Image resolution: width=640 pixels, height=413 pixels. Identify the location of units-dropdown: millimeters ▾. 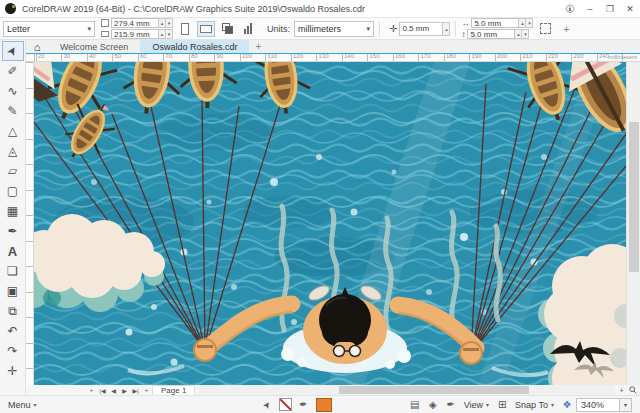
(334, 29).